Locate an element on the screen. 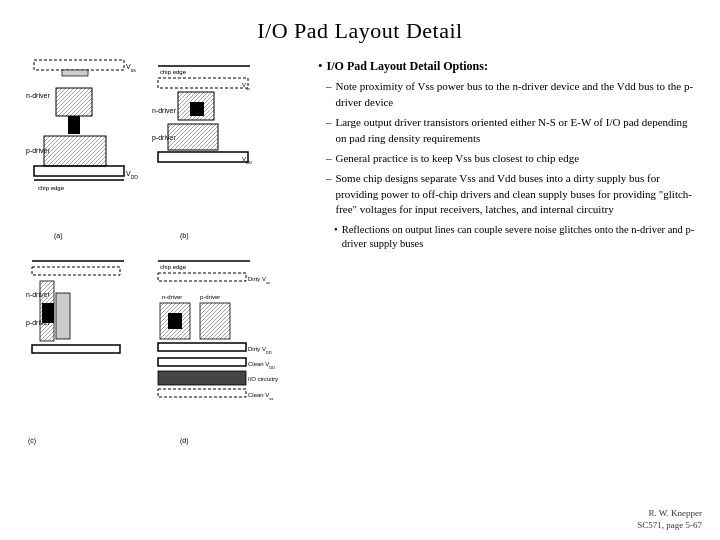 The image size is (720, 540). svg-text: (d) is located at coordinates (184, 441).